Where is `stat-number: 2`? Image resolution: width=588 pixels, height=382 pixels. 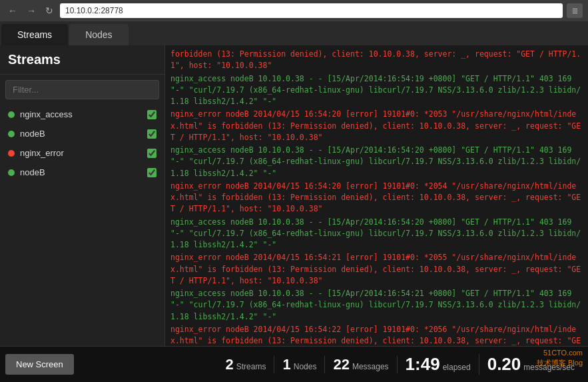
stat-number: 2 is located at coordinates (230, 365).